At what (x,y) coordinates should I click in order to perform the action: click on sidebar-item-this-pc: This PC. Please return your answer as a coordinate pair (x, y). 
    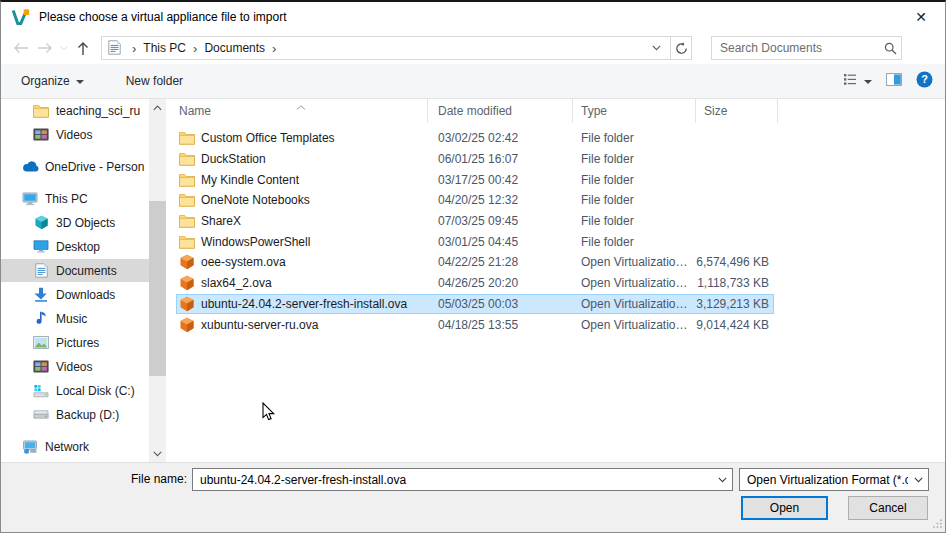
    Looking at the image, I should click on (75, 198).